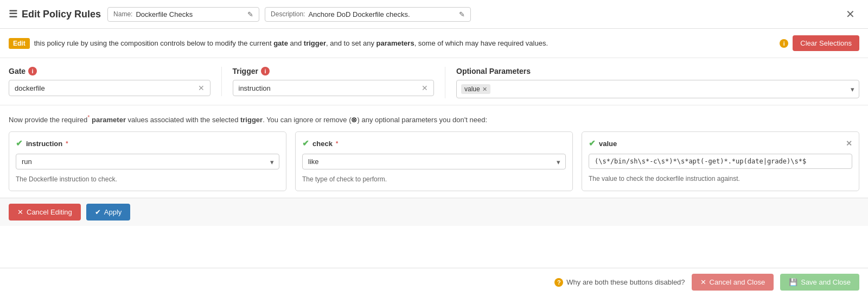 Image resolution: width=868 pixels, height=296 pixels. I want to click on cancel-close-x-icon: ✕, so click(703, 282).